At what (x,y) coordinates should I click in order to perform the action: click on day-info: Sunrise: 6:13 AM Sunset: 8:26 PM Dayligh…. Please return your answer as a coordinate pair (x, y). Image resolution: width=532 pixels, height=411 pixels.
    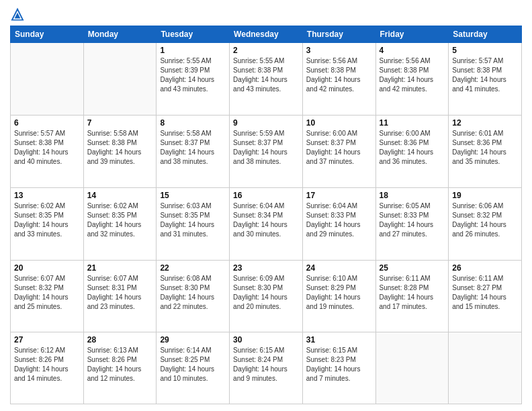
    Looking at the image, I should click on (120, 365).